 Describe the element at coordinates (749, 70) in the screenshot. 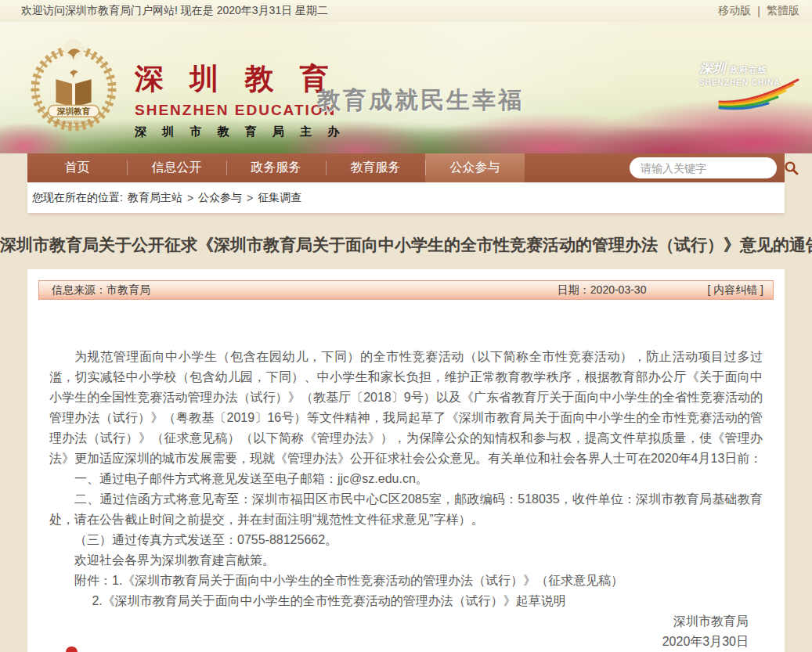

I see `gov-logo-cn2: 政府在线` at that location.